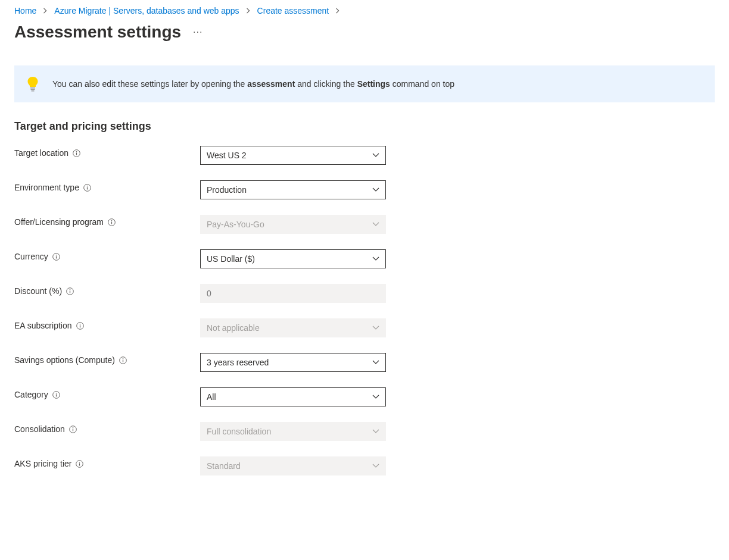  Describe the element at coordinates (364, 431) in the screenshot. I see `form-row-consolidation: Consolidation Full consolidation` at that location.